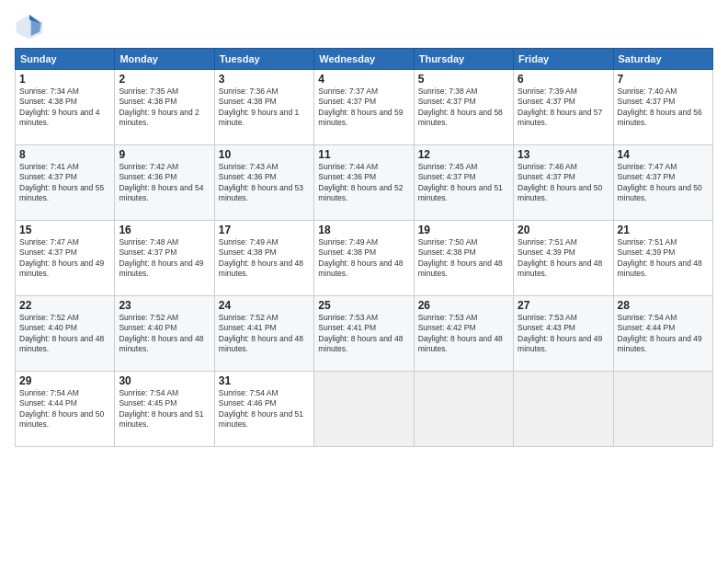 The height and width of the screenshot is (563, 728). I want to click on day-detail: Sunrise: 7:37 AMSunset: 4:37 PMDaylight:…, so click(364, 108).